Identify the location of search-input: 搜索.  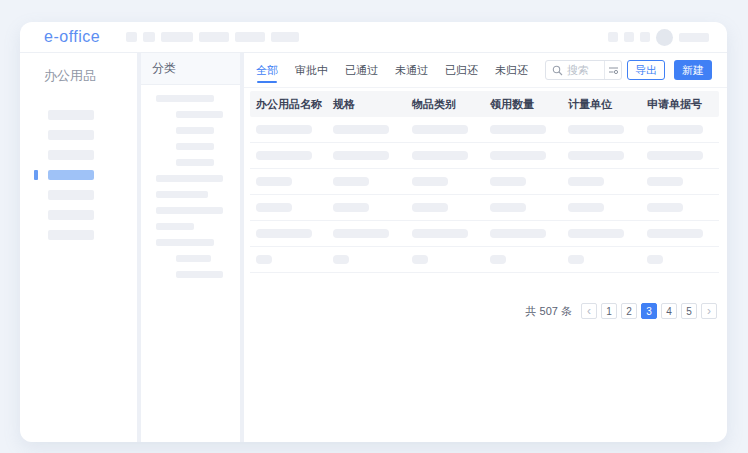
(584, 70).